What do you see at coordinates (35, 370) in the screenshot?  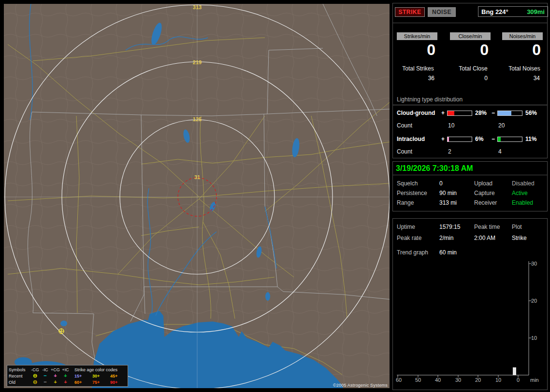 I see `legend-col-neg-cg: -CG` at bounding box center [35, 370].